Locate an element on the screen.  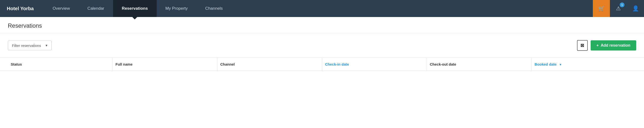
nav-item-my-property: My Property is located at coordinates (177, 8).